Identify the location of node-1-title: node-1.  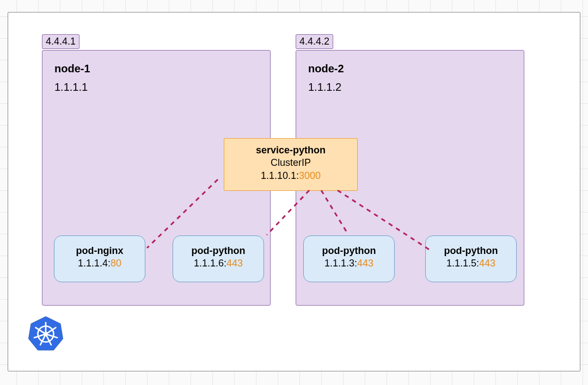
(72, 69).